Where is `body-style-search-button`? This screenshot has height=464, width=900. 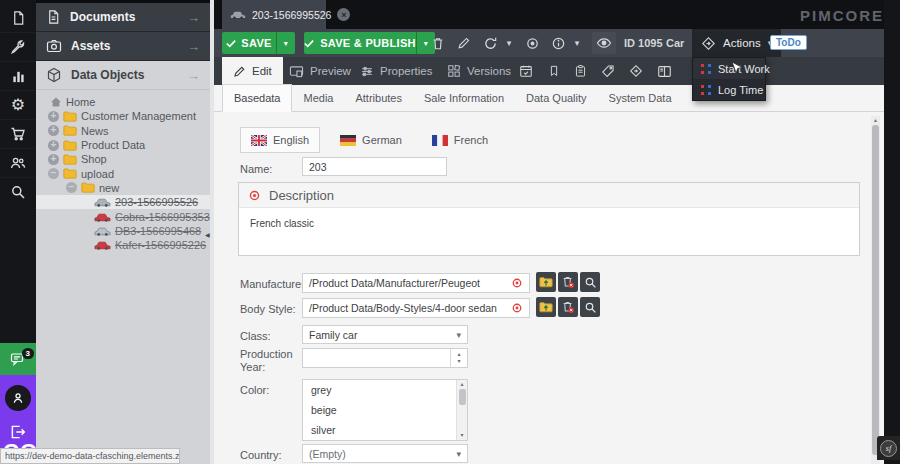 body-style-search-button is located at coordinates (590, 307).